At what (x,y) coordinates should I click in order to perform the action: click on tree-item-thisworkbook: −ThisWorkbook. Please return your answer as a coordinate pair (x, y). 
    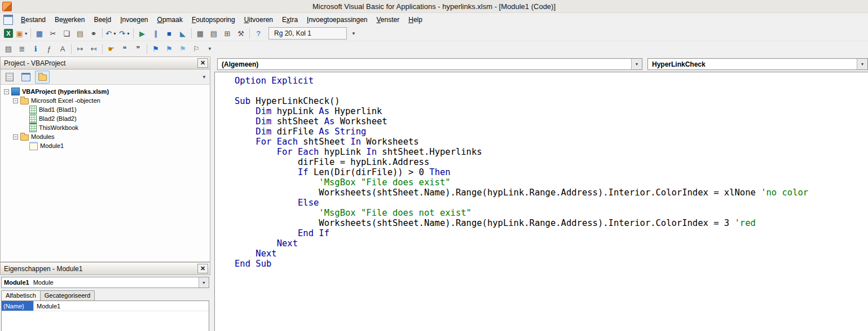
    Looking at the image, I should click on (105, 128).